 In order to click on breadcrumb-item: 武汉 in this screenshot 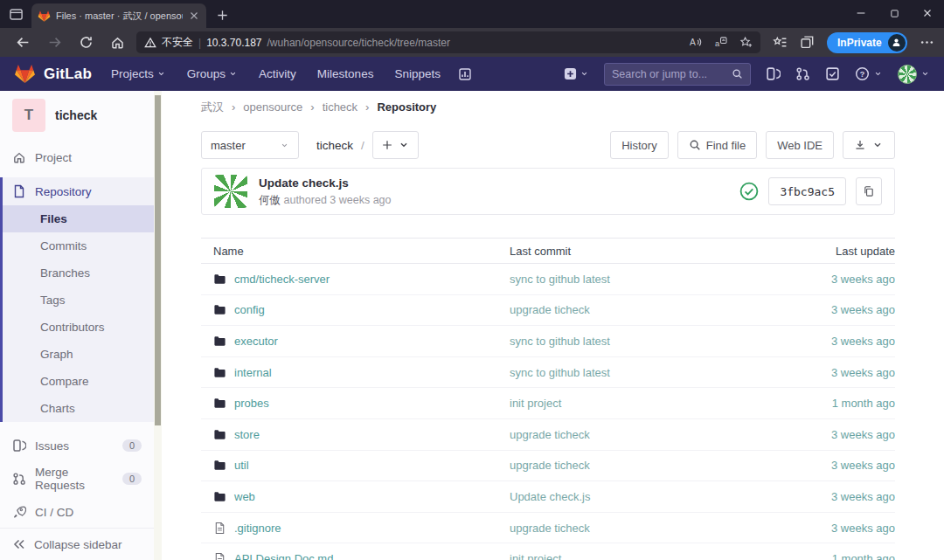, I will do `click(212, 107)`.